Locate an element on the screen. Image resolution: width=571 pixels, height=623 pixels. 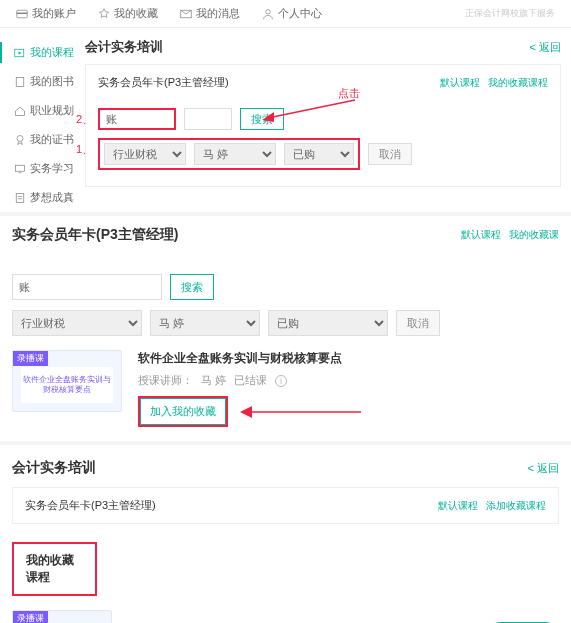
topnav-item-favorites: 我的收藏 is located at coordinates (128, 14).